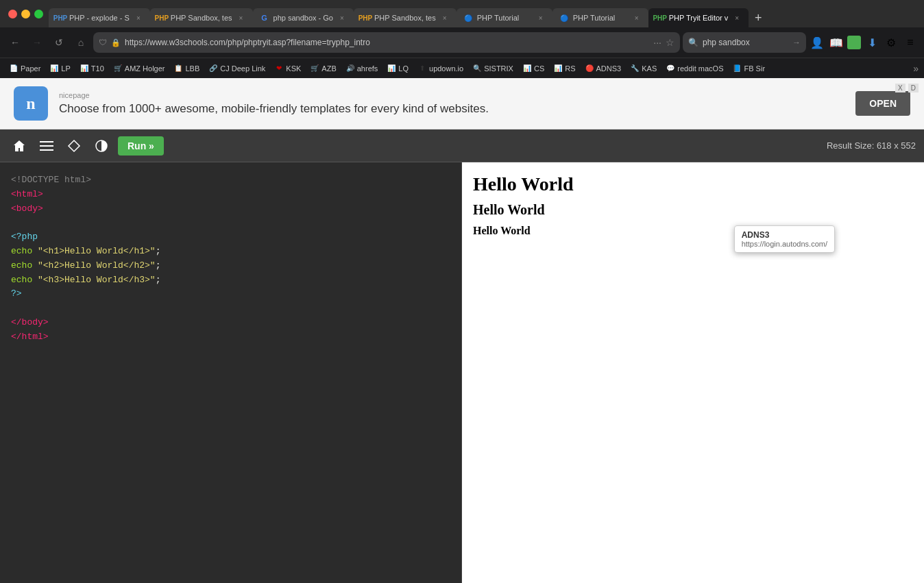 The height and width of the screenshot is (583, 924). What do you see at coordinates (25, 69) in the screenshot?
I see `bookmark-paper: 📄 Paper` at bounding box center [25, 69].